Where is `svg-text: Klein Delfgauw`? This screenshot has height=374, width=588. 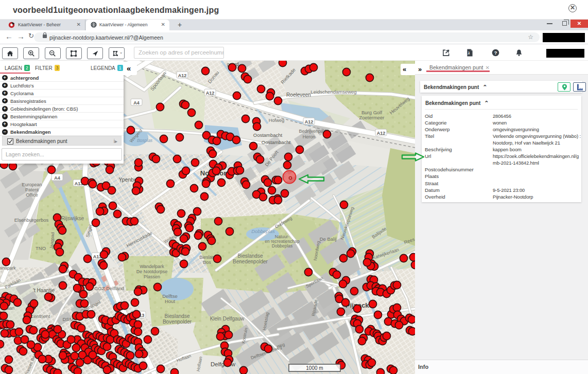
svg-text: Klein Delfgauw is located at coordinates (228, 319).